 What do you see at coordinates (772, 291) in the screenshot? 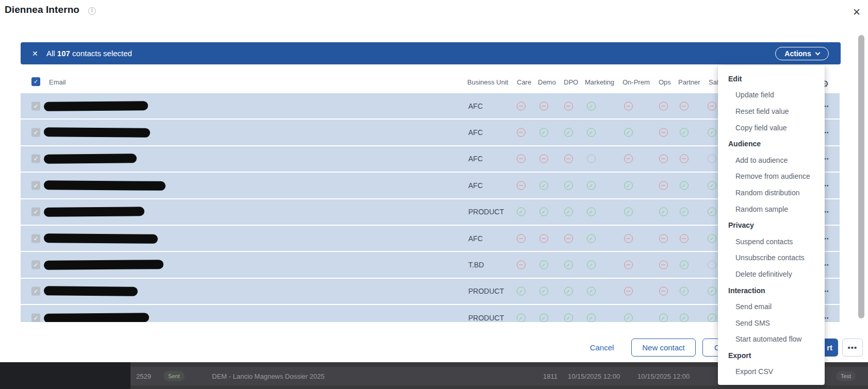
I see `menu-section-interaction: Interaction` at bounding box center [772, 291].